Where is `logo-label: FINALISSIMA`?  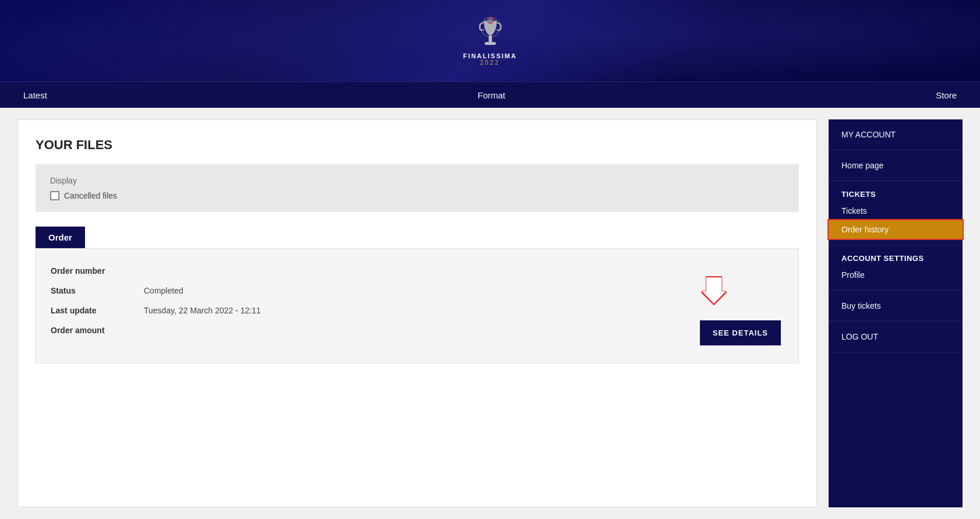 logo-label: FINALISSIMA is located at coordinates (490, 56).